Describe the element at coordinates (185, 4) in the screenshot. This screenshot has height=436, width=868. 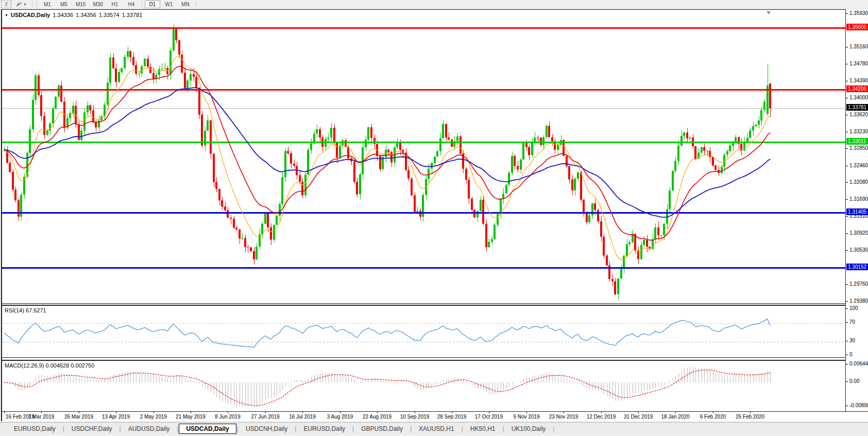
I see `timeframe-button-MN: MN` at that location.